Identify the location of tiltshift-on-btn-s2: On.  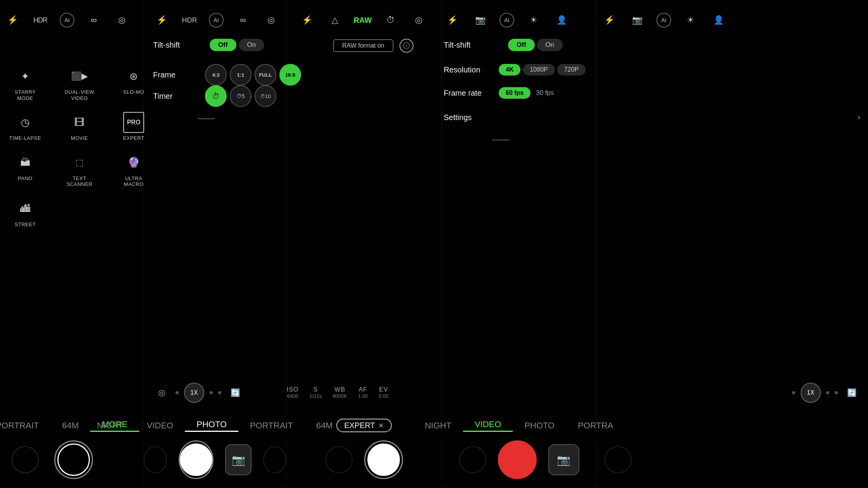
(252, 45).